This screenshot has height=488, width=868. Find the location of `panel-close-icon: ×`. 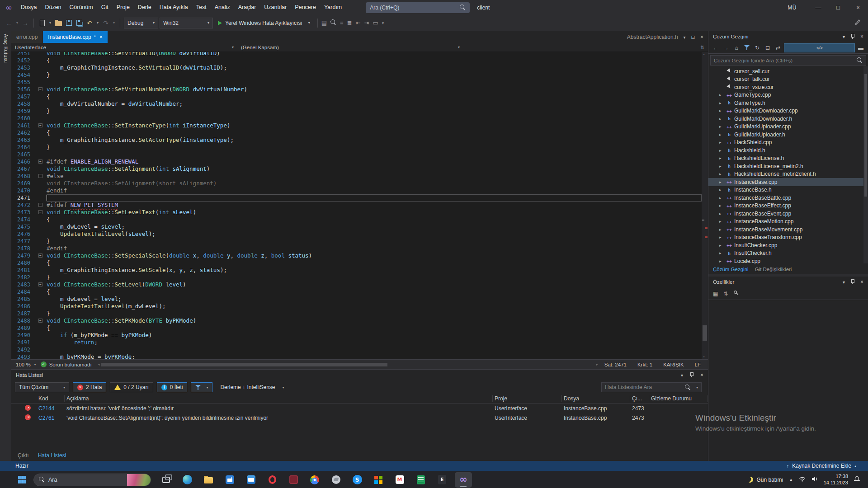

panel-close-icon: × is located at coordinates (862, 282).